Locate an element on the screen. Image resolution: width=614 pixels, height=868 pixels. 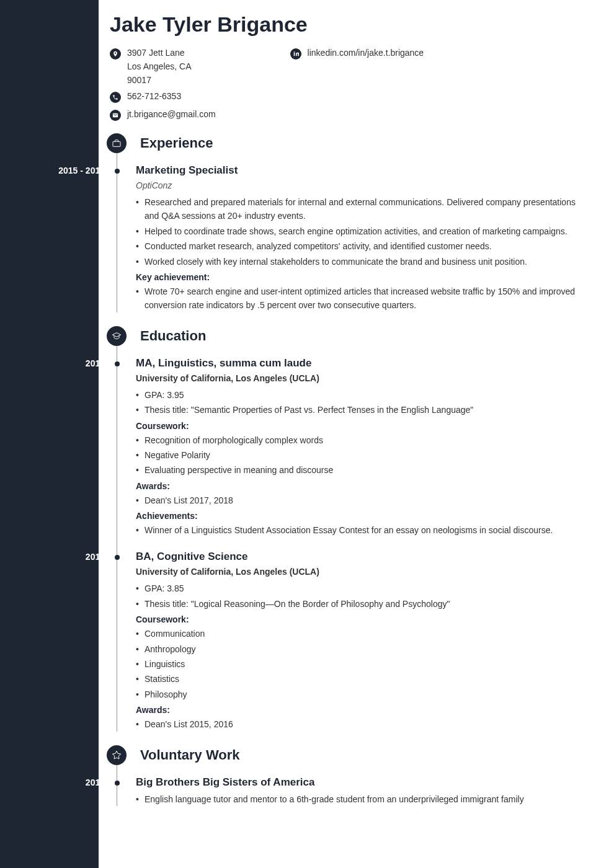
email-text: jt.brigance@gmail.com is located at coordinates (171, 114).